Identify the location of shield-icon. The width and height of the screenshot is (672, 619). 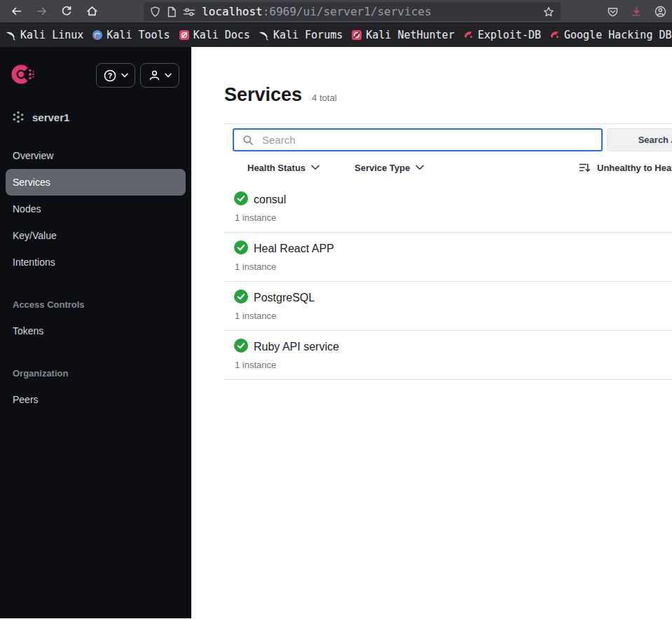
(156, 12).